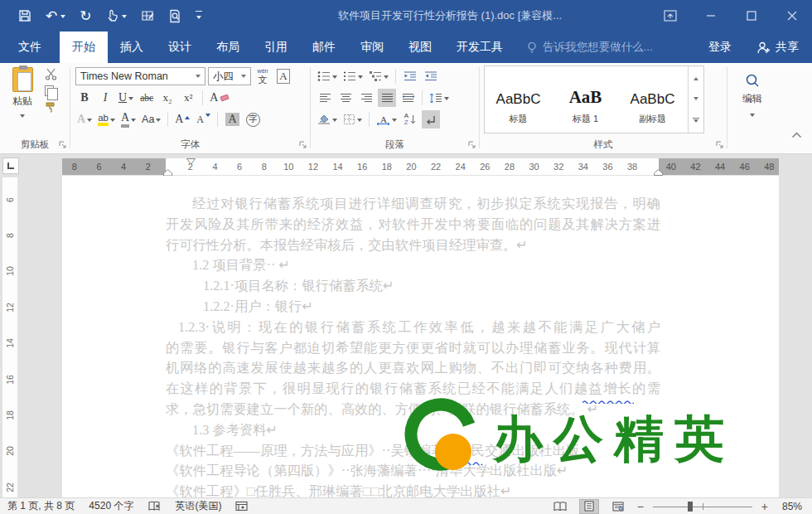 The width and height of the screenshot is (812, 514). Describe the element at coordinates (560, 507) in the screenshot. I see `read-mode-button` at that location.